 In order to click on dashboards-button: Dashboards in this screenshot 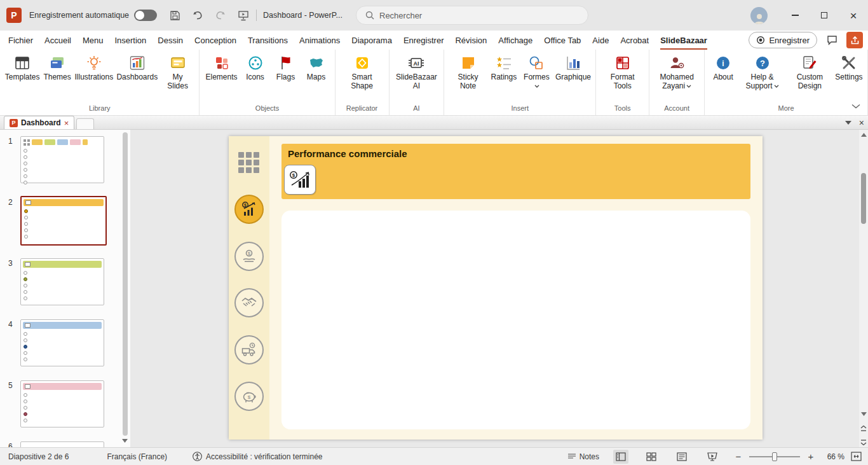, I will do `click(137, 66)`.